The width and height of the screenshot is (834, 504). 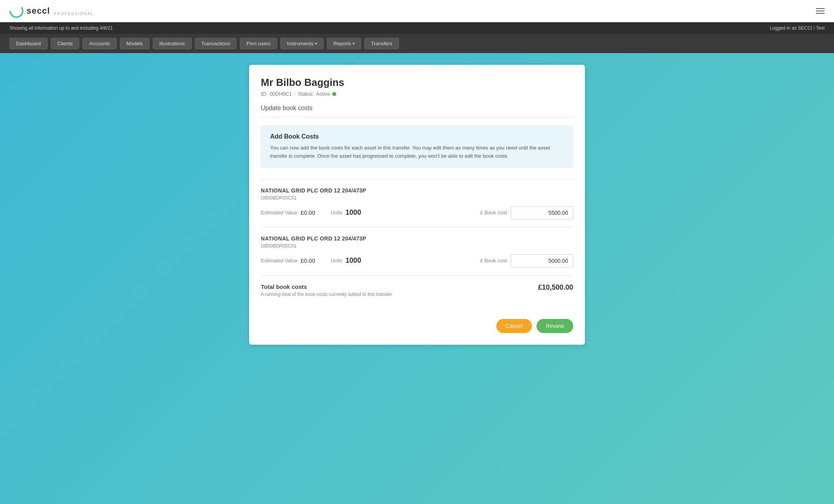 I want to click on asset-1-units-group: Units 1000, so click(x=346, y=212).